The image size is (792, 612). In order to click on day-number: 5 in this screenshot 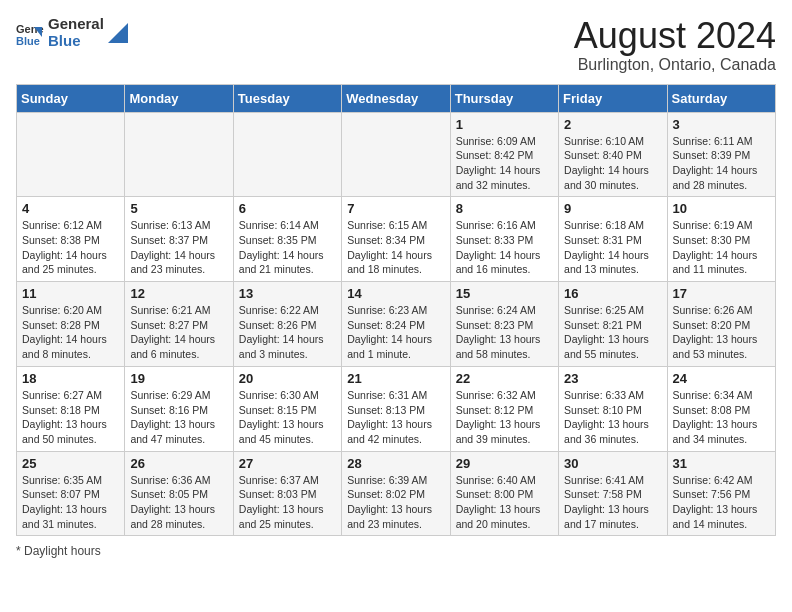, I will do `click(178, 208)`.